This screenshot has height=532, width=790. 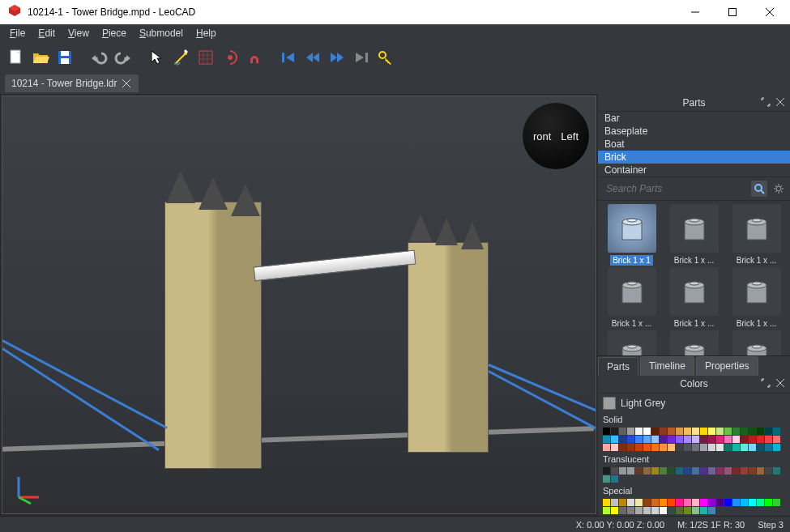 I want to click on snap-toggle-icon, so click(x=254, y=57).